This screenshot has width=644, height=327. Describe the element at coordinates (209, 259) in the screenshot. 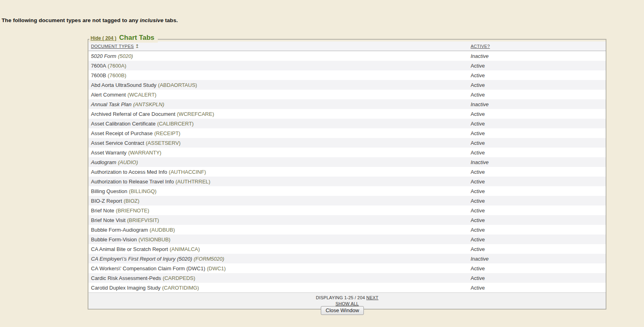

I see `document-code: (FORM5020)` at that location.